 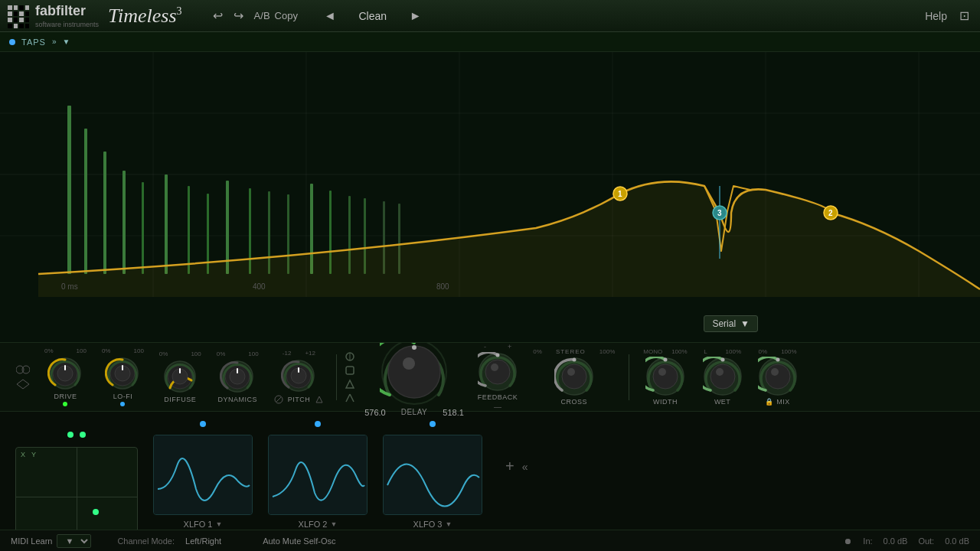 What do you see at coordinates (730, 324) in the screenshot?
I see `serial-dropdown: Serial ▼` at bounding box center [730, 324].